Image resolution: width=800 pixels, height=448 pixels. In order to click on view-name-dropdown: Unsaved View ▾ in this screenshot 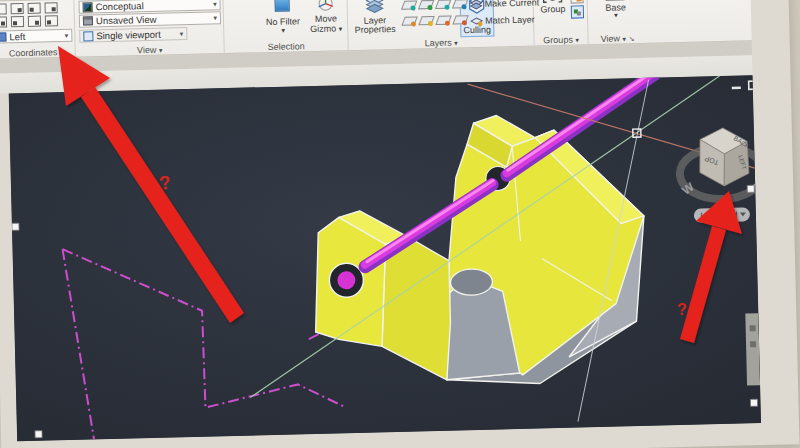, I will do `click(150, 19)`.